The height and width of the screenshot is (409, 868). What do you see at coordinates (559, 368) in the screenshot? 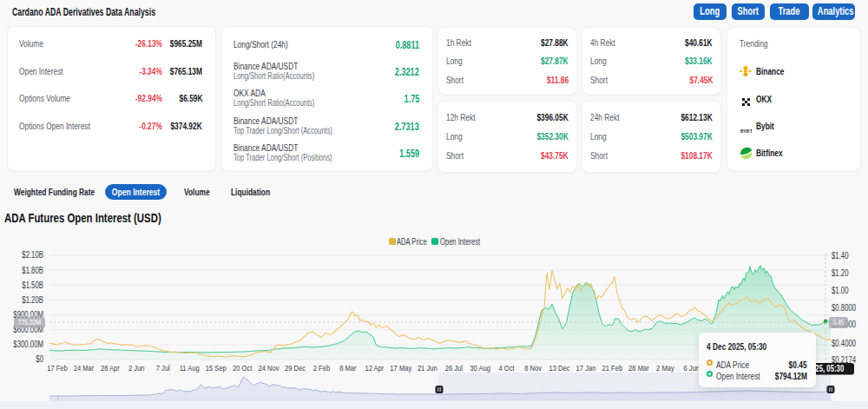
I see `svg-text: 13 Dec` at bounding box center [559, 368].